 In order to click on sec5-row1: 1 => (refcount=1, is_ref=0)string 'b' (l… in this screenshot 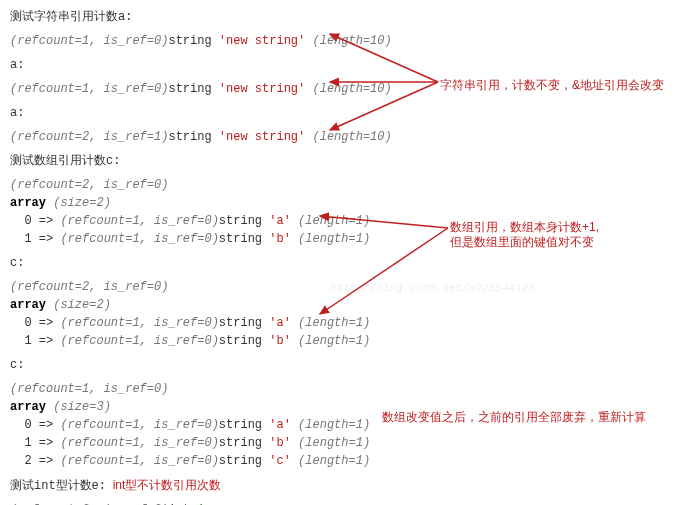, I will do `click(349, 341)`.